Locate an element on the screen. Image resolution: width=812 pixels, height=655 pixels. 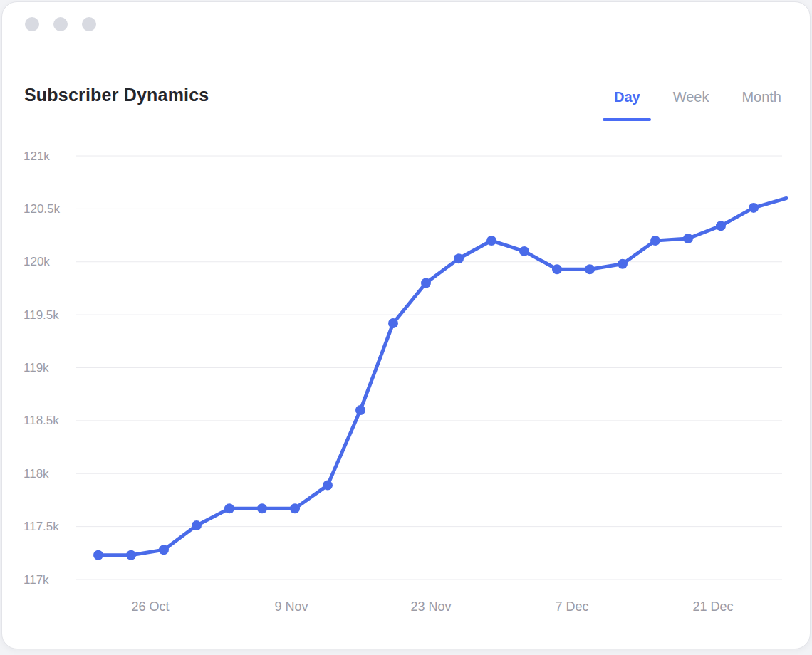
y-axis-labels: 121k120.5k120k119.5k119k118.5k118k117.5k… is located at coordinates (42, 368).